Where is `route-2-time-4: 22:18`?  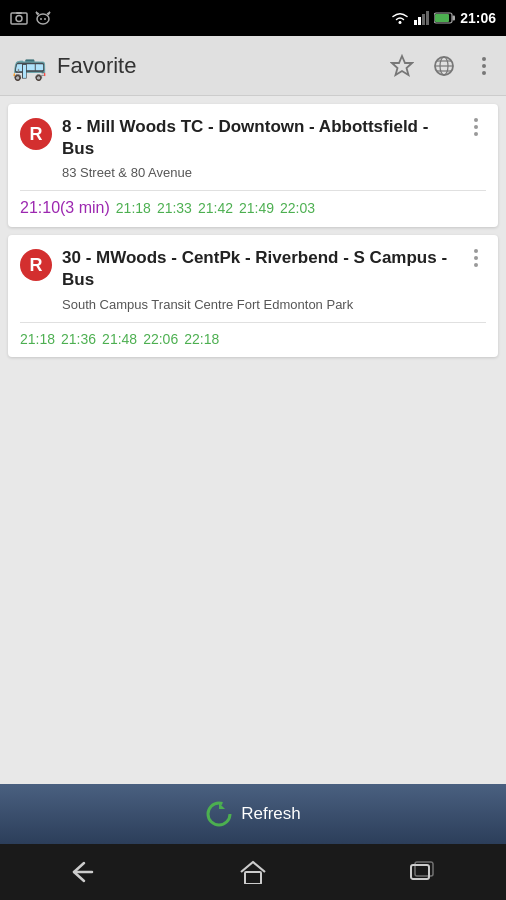
route-2-time-4: 22:18 is located at coordinates (202, 339).